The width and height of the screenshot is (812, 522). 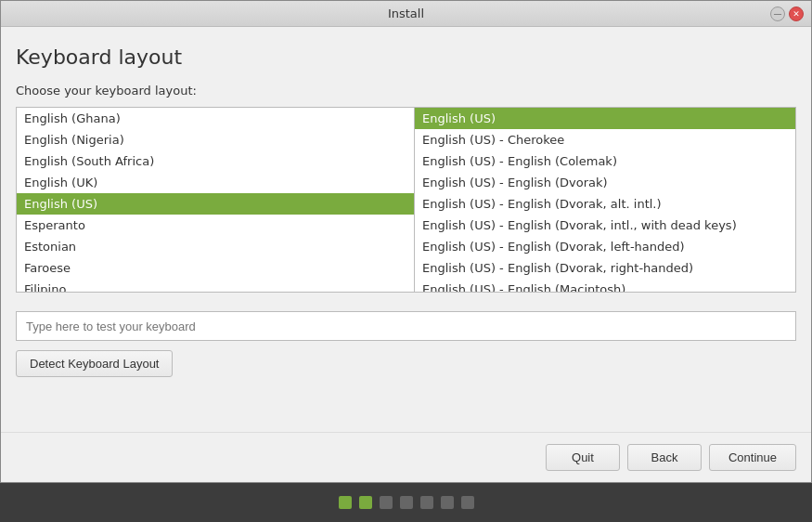 I want to click on variant-item: English (US) - English (Colemak), so click(x=605, y=162).